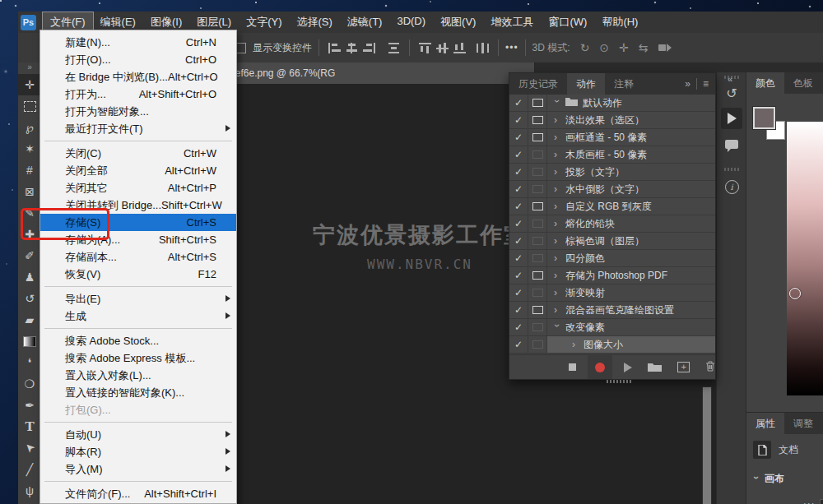  What do you see at coordinates (512, 22) in the screenshot?
I see `menubar-item: 增效工具` at bounding box center [512, 22].